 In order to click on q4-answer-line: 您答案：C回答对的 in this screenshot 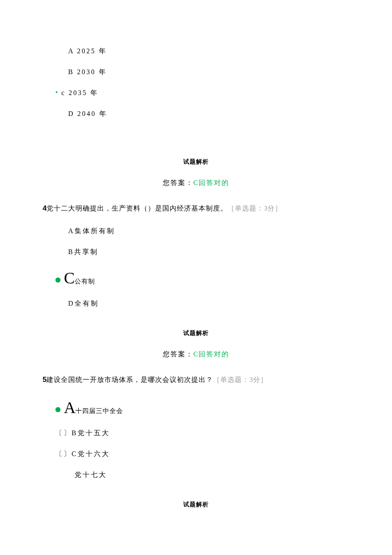, I will do `click(196, 355)`.